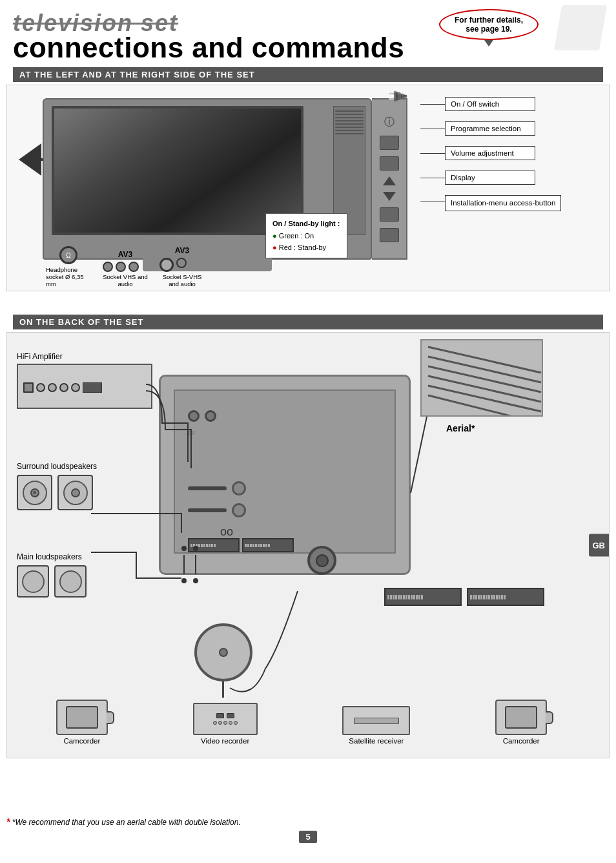 This screenshot has width=616, height=863. What do you see at coordinates (389, 123) in the screenshot?
I see `power-button-indicator: ⓘ` at bounding box center [389, 123].